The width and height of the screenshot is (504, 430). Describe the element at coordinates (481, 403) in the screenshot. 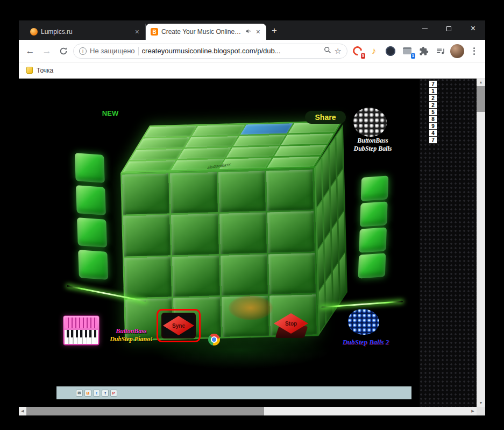

I see `scroll-down-icon: ▼` at that location.